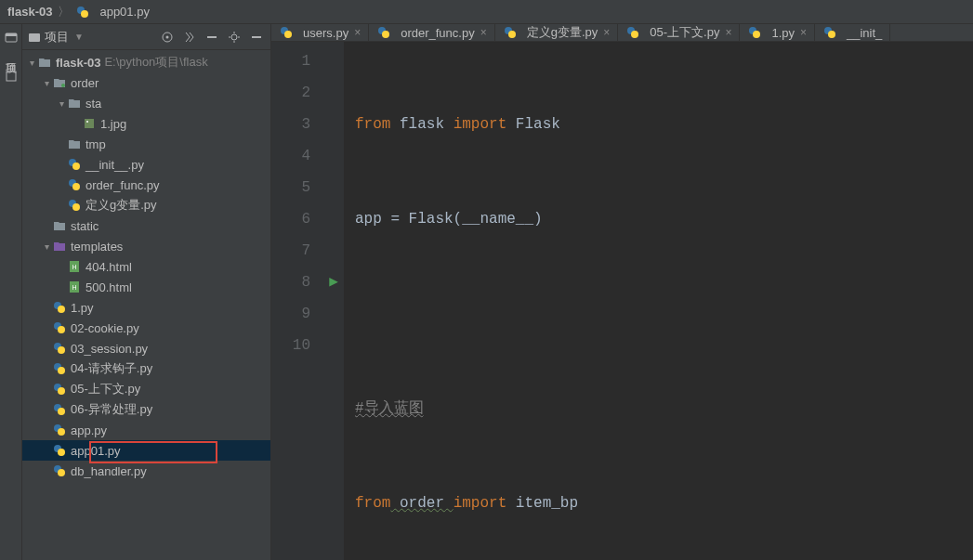 The width and height of the screenshot is (973, 560). I want to click on collapse-icon, so click(212, 37).